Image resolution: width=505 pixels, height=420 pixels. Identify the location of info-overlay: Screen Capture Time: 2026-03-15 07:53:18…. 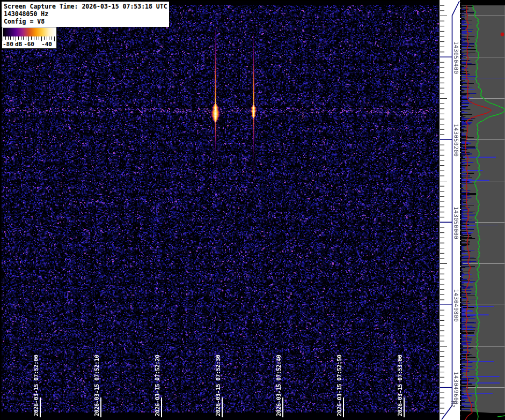
(85, 14).